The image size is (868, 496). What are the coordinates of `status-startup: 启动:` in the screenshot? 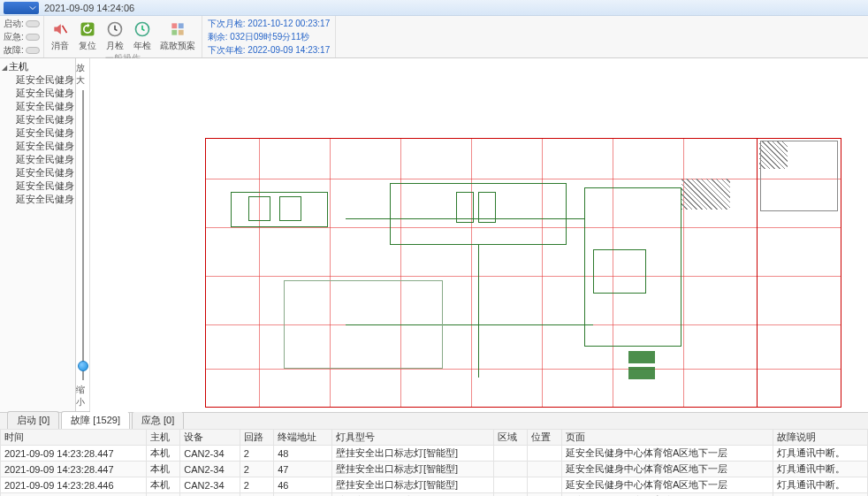 It's located at (21, 24).